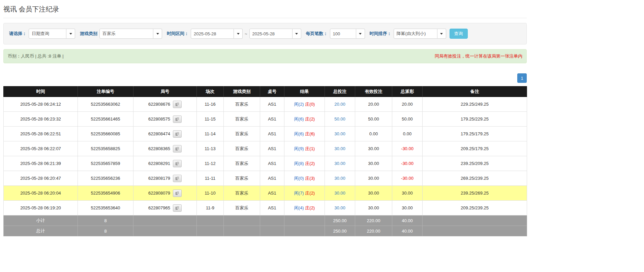 The image size is (644, 272). I want to click on search-button: 查询, so click(459, 34).